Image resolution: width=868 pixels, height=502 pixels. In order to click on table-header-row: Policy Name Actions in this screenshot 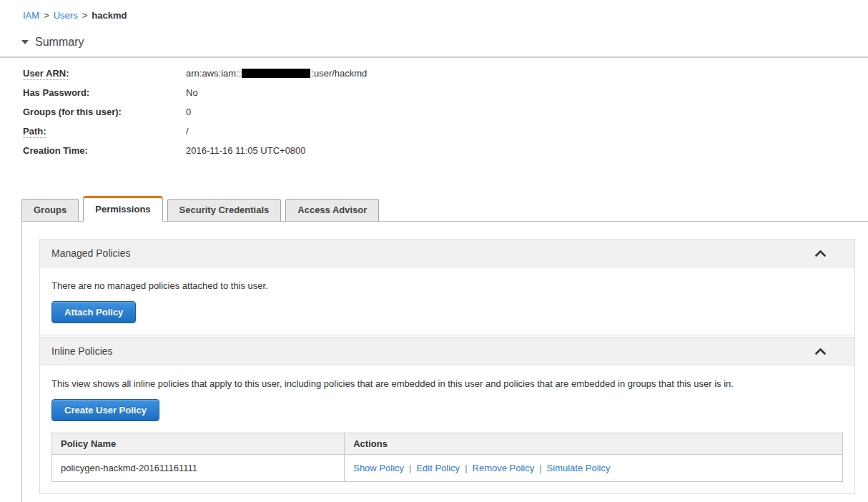, I will do `click(448, 444)`.